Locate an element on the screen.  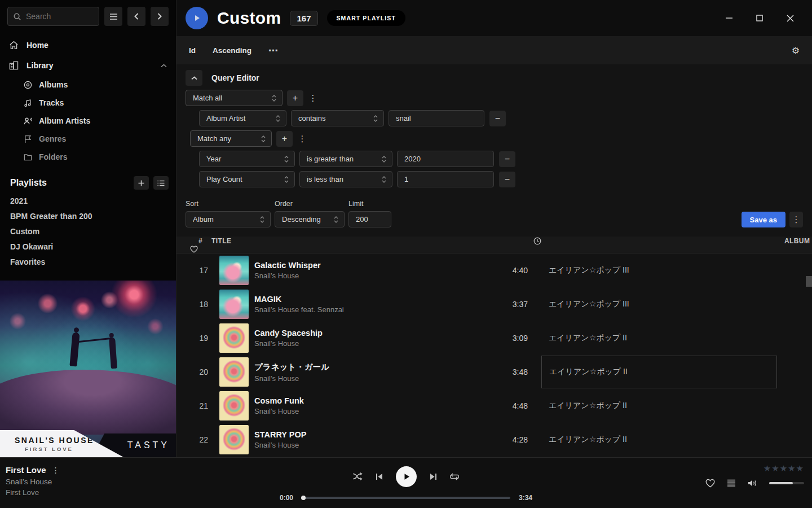
rule-field-select: Play Count is located at coordinates (247, 179).